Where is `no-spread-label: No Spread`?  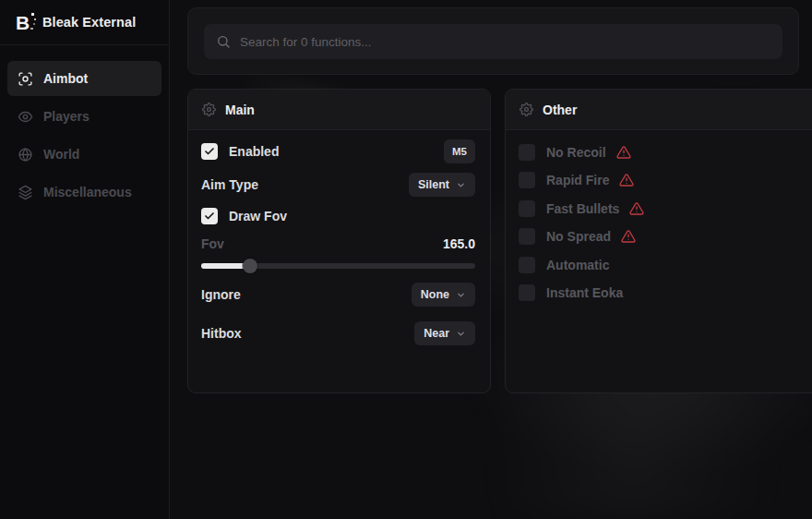 no-spread-label: No Spread is located at coordinates (579, 236).